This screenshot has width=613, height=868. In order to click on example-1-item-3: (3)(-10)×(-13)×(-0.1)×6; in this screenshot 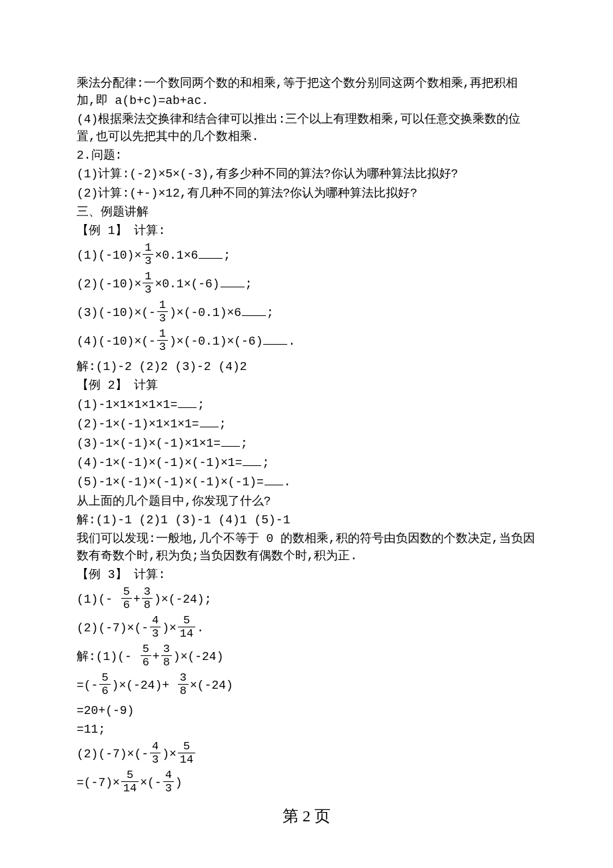, I will do `click(306, 313)`.